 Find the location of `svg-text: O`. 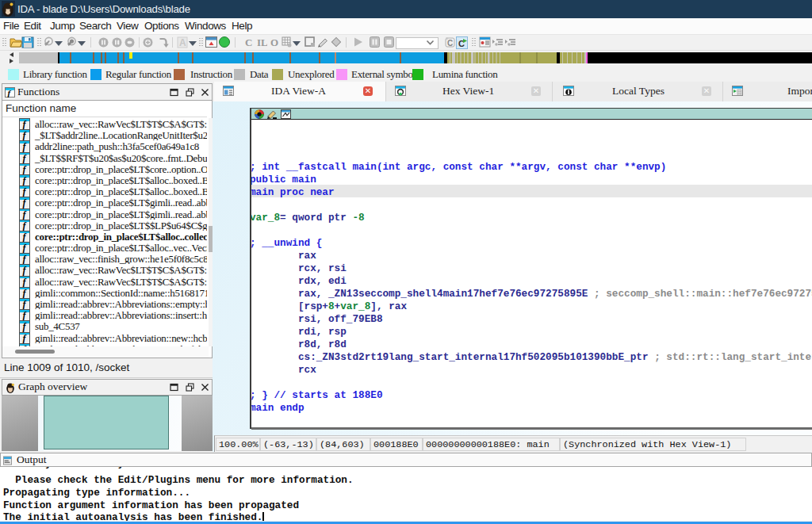

svg-text: O is located at coordinates (274, 42).